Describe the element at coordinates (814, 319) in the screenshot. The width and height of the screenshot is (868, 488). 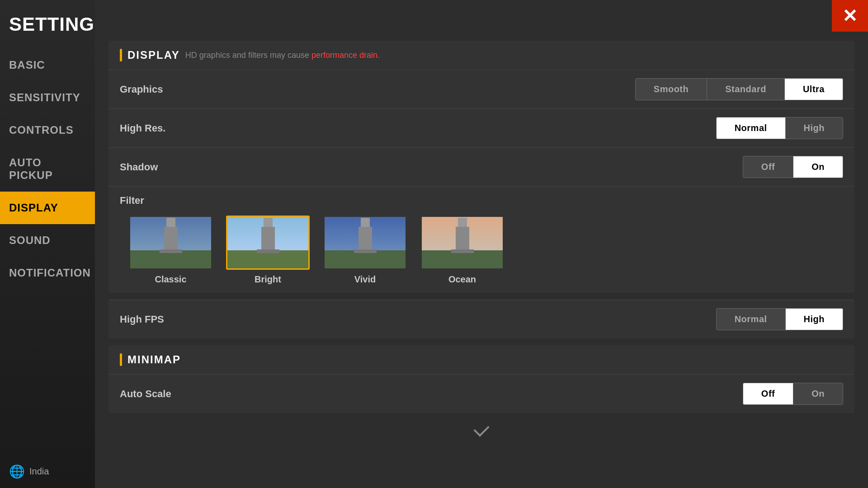
I see `high-fps-high-btn: High` at that location.